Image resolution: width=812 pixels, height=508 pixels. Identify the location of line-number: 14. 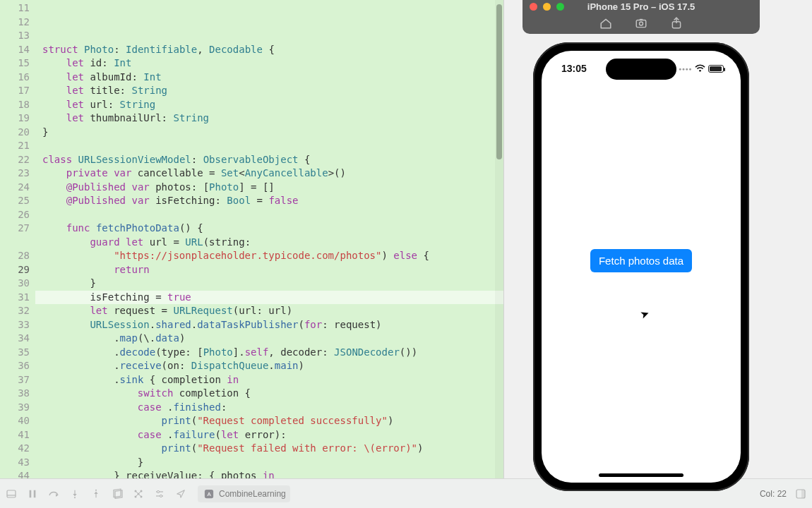
(15, 50).